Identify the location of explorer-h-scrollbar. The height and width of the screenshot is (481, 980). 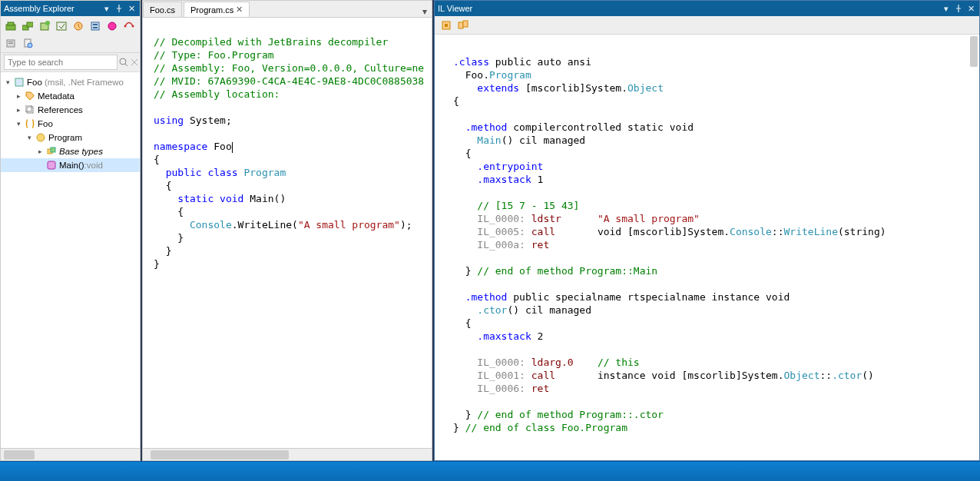
(71, 454).